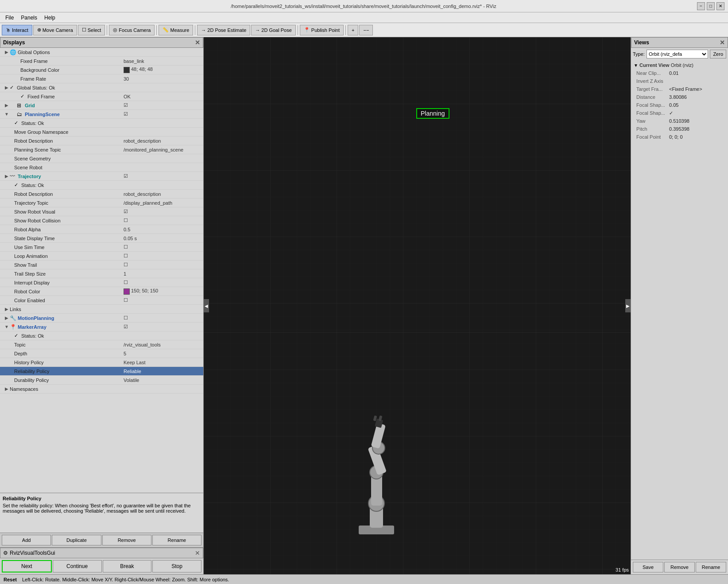  Describe the element at coordinates (102, 327) in the screenshot. I see `tree-row-marker-array: ▼ 📍 MarkerArray ☑` at that location.